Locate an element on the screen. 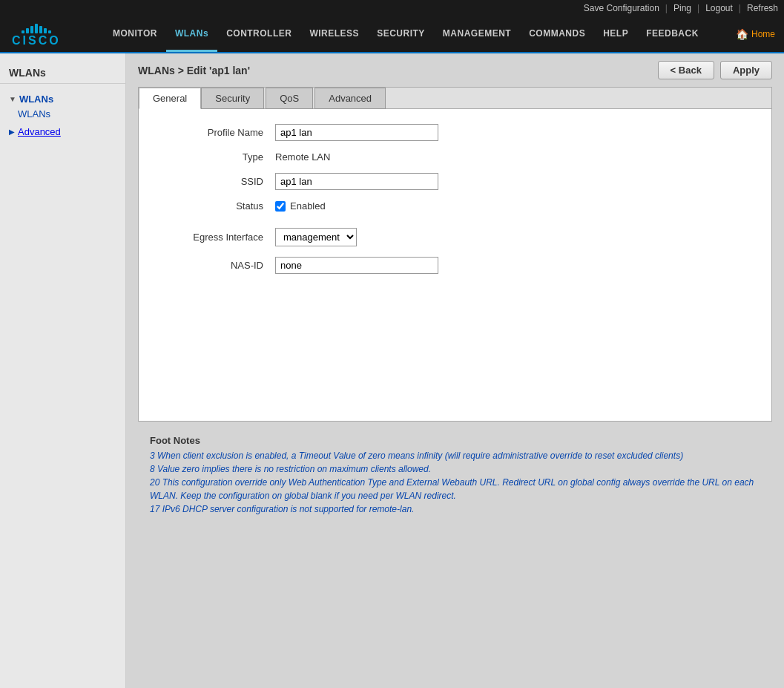  home-icon: 🏠 is located at coordinates (742, 34).